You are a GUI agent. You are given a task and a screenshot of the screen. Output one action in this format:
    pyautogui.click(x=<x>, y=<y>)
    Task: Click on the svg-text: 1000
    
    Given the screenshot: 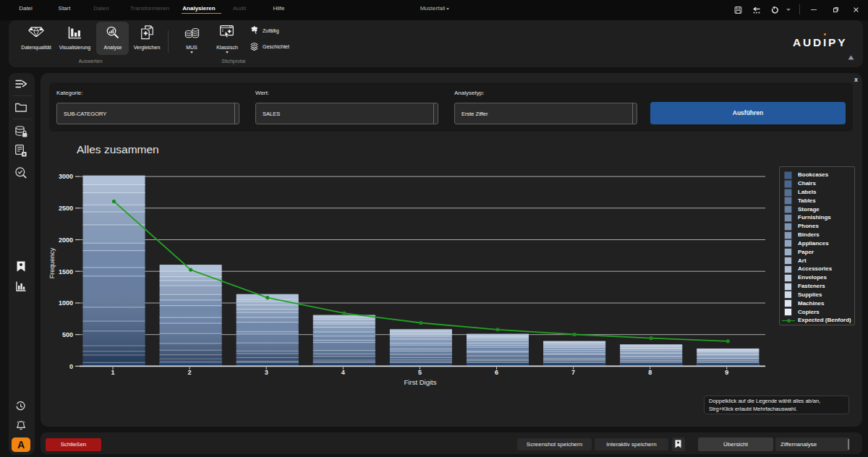 What is the action you would take?
    pyautogui.click(x=66, y=303)
    